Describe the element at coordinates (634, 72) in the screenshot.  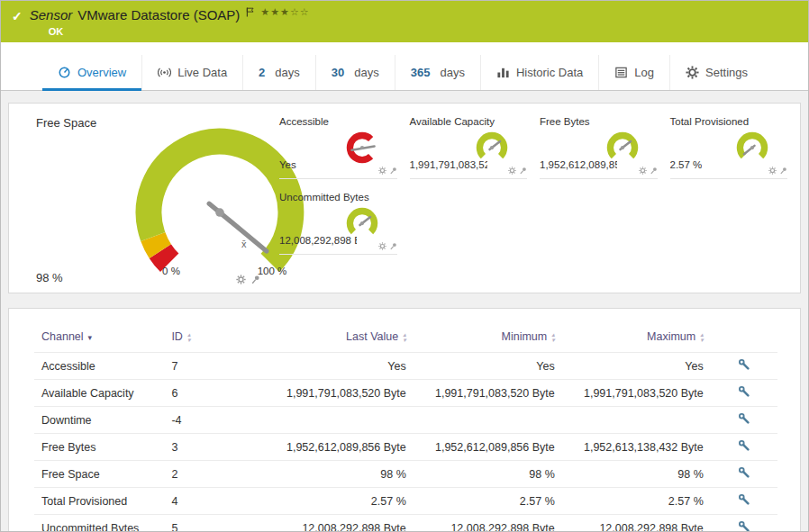
I see `tab-log: Log` at that location.